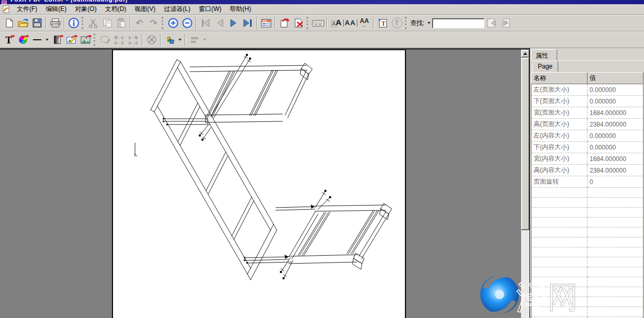 The height and width of the screenshot is (318, 644). What do you see at coordinates (6, 9) in the screenshot?
I see `document-menu-icon` at bounding box center [6, 9].